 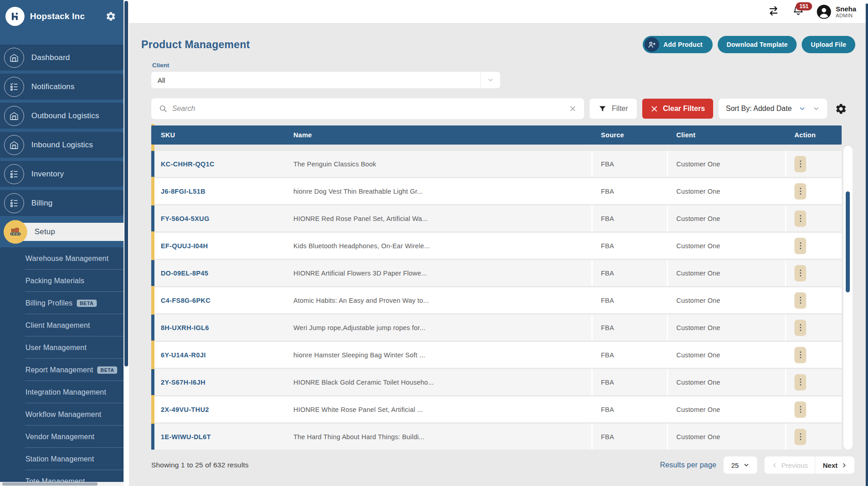 What do you see at coordinates (62, 174) in the screenshot?
I see `sidebar-item-inventory: Inventory` at bounding box center [62, 174].